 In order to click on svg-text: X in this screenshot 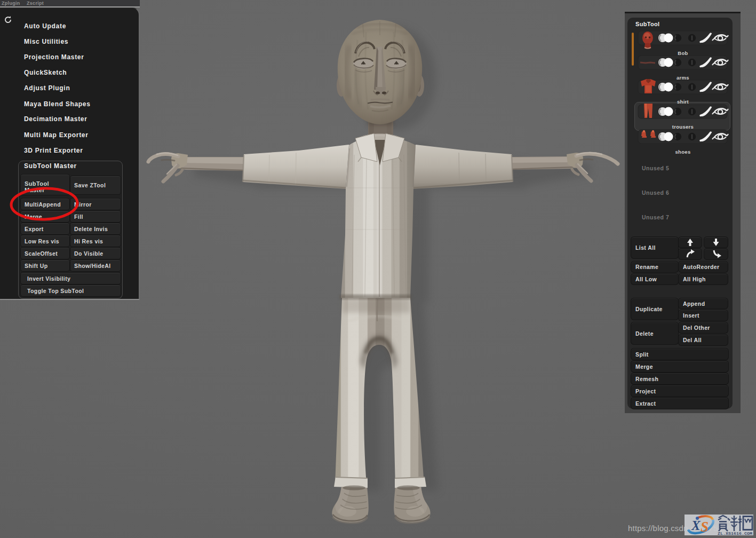, I will do `click(696, 525)`.